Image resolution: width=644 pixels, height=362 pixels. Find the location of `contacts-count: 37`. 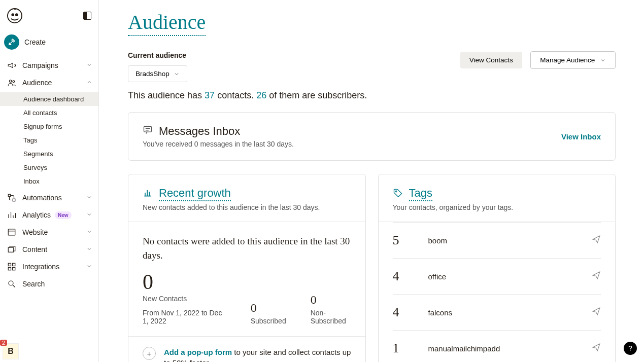

contacts-count: 37 is located at coordinates (210, 95).